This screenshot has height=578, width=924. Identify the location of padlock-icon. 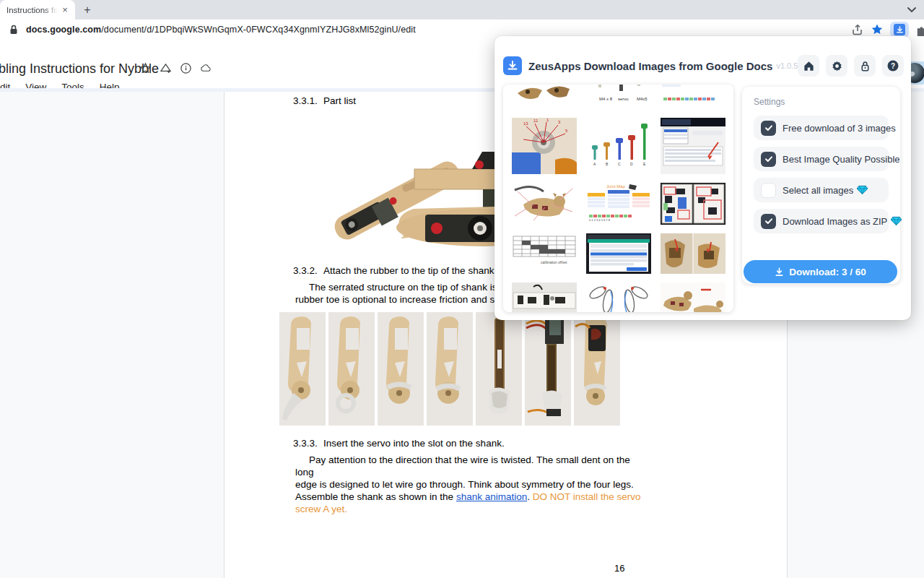
(865, 66).